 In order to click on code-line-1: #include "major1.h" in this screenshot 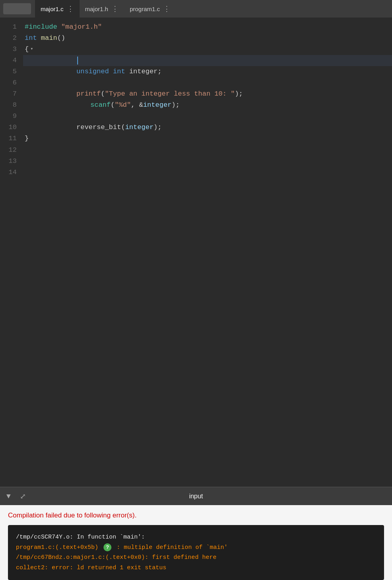, I will do `click(208, 27)`.